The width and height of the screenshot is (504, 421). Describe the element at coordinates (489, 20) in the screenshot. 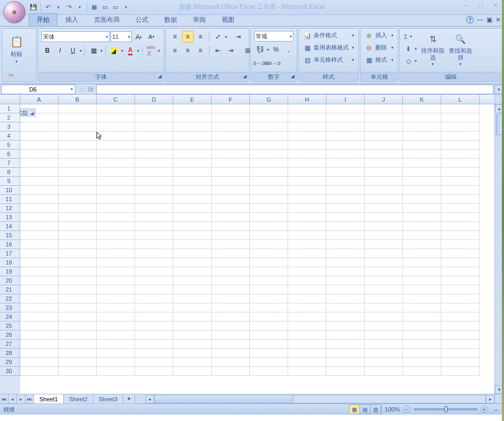

I see `mdi-restore-icon: ▣` at that location.